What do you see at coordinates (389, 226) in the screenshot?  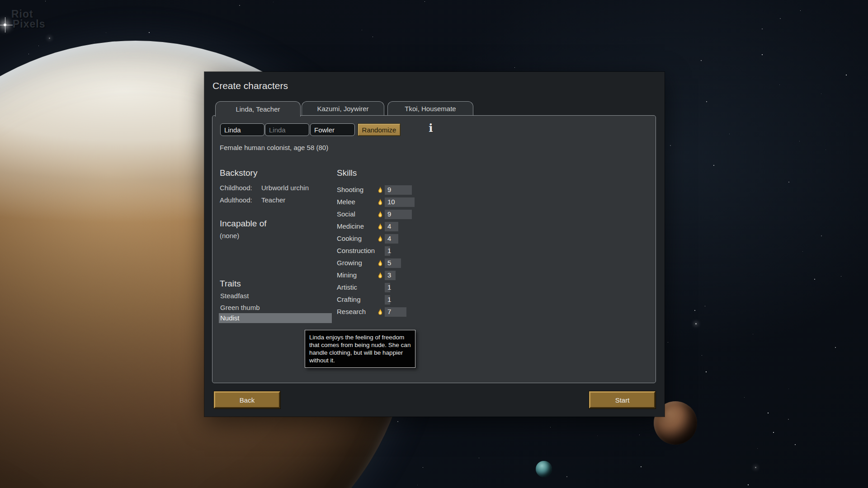 I see `skill-level-value: 4` at bounding box center [389, 226].